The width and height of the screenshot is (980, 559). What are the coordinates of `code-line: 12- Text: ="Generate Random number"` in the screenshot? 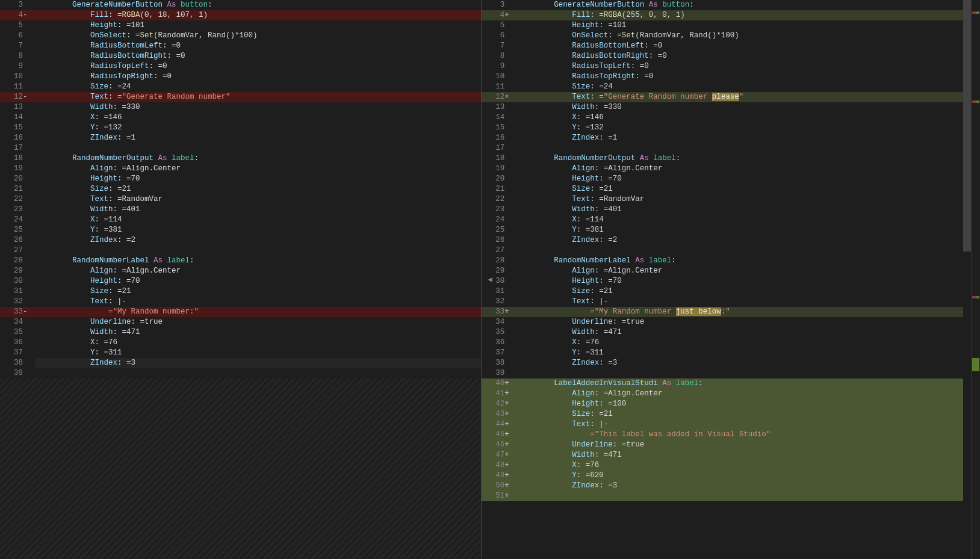 It's located at (241, 97).